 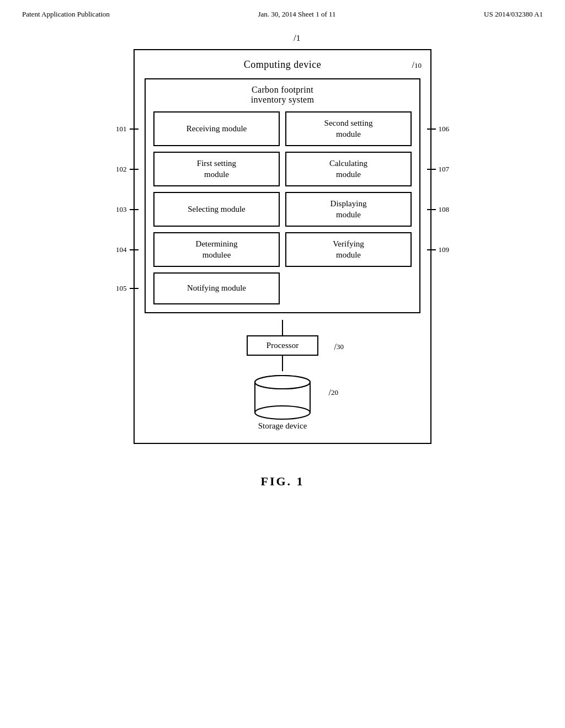 I want to click on computing-device-title: Computing device, so click(x=282, y=65).